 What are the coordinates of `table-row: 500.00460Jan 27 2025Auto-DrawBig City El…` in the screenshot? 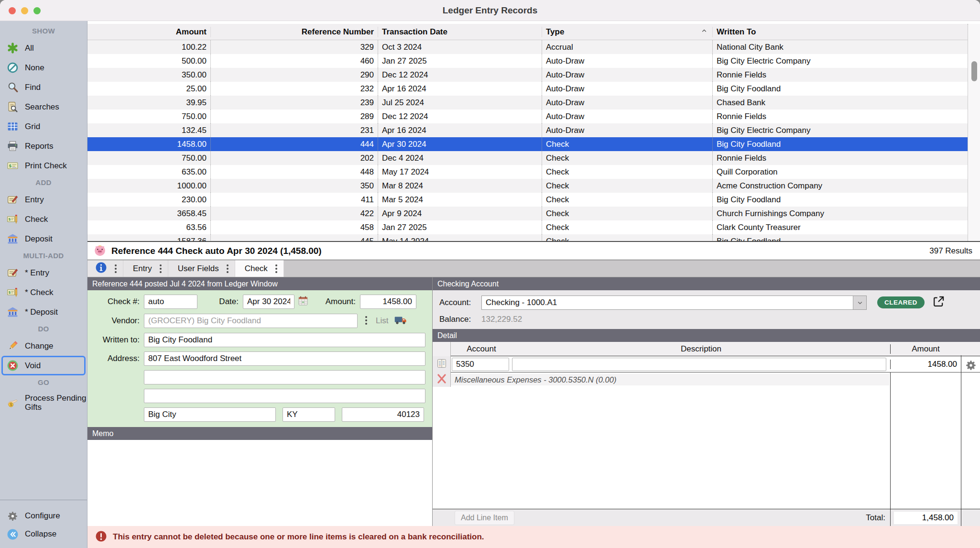 It's located at (534, 61).